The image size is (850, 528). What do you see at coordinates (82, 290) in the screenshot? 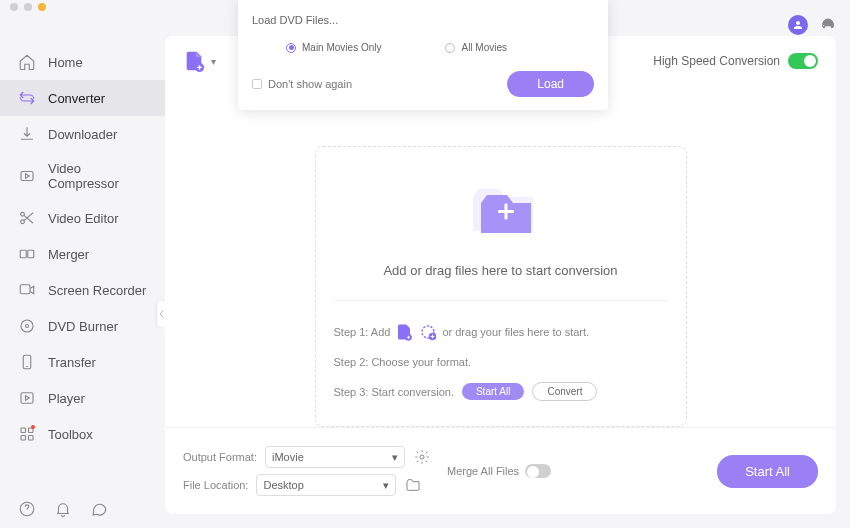
I see `sidebar-item-recorder: Screen Recorder` at bounding box center [82, 290].